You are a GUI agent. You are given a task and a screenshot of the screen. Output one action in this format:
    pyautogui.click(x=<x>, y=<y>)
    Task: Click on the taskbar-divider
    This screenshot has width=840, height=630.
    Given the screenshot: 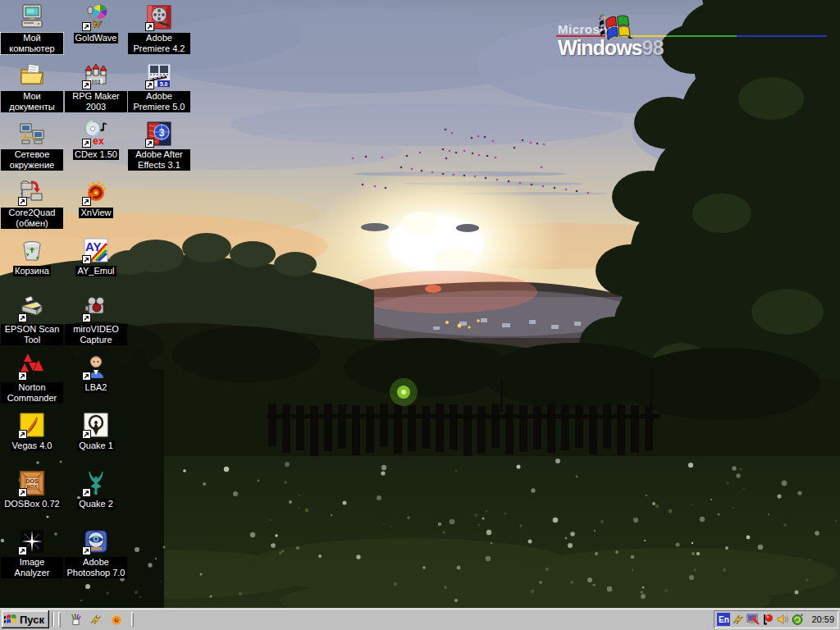 What is the action you would take?
    pyautogui.click(x=52, y=619)
    